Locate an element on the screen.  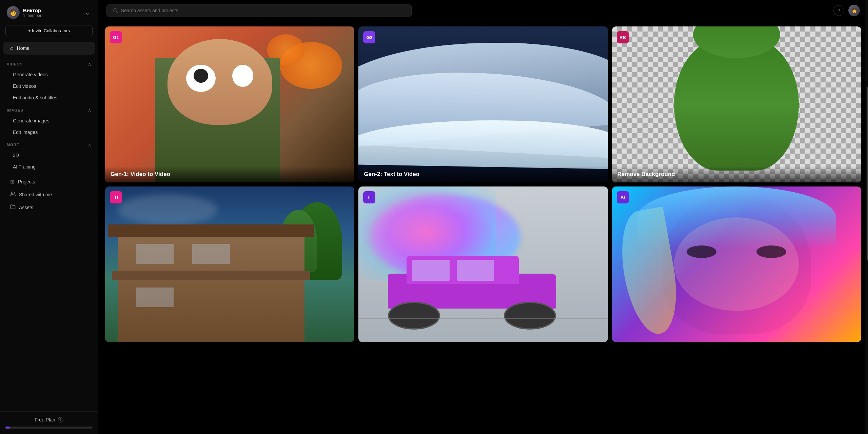
card-gen1-badge: G1 is located at coordinates (116, 37).